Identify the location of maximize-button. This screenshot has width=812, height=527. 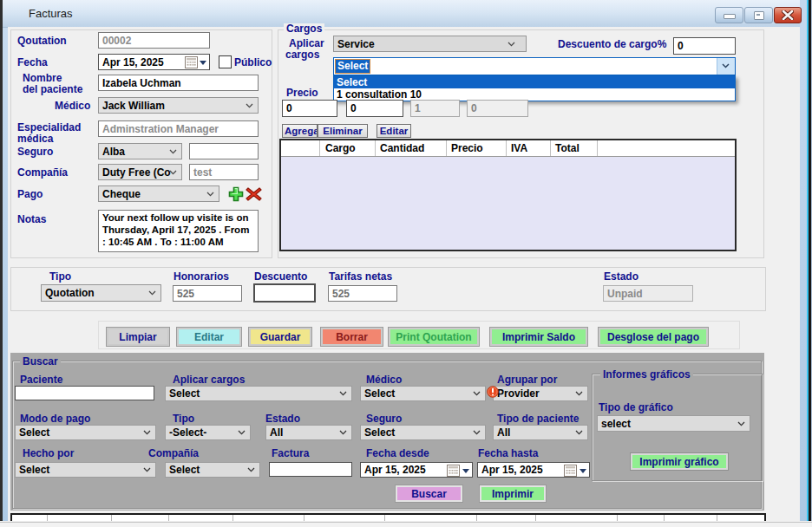
(758, 16).